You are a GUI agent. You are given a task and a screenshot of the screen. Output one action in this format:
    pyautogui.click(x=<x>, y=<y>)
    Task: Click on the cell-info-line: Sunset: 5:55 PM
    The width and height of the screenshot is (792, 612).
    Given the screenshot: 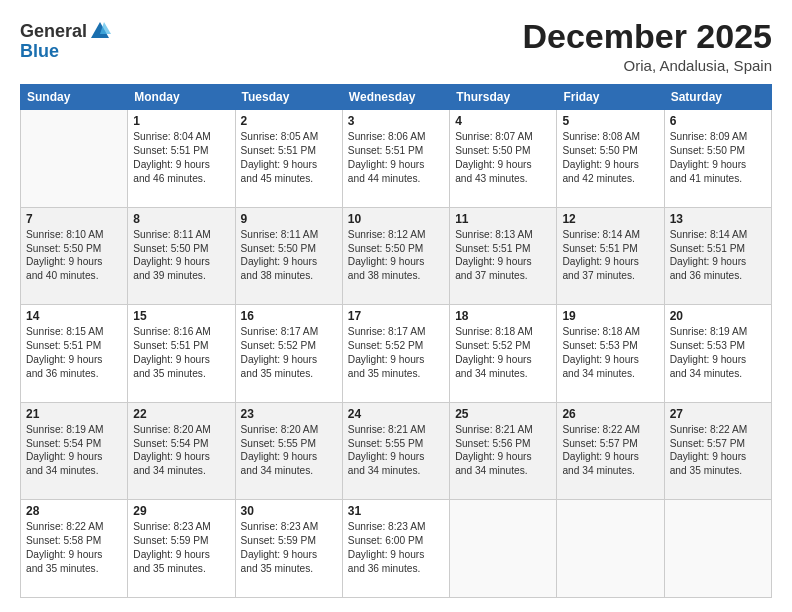 What is the action you would take?
    pyautogui.click(x=289, y=444)
    